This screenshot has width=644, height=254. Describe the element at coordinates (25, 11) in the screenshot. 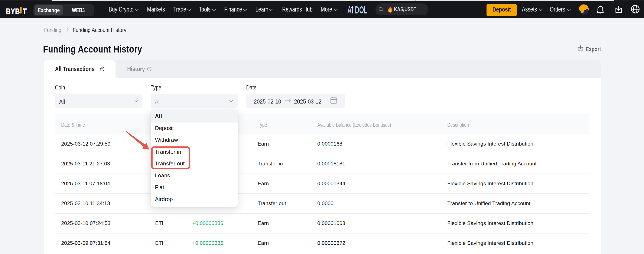

I see `svg-text: T` at that location.